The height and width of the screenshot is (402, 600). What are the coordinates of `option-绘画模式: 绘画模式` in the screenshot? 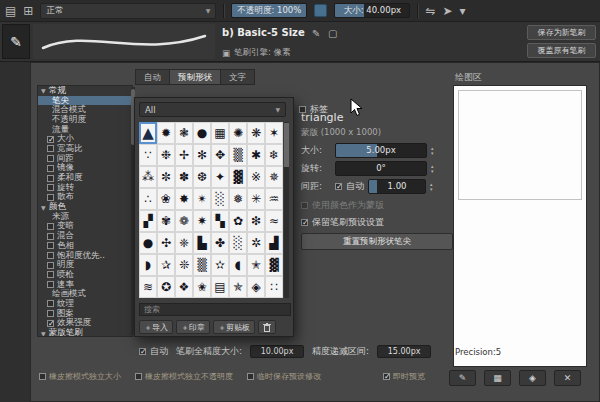 It's located at (85, 294).